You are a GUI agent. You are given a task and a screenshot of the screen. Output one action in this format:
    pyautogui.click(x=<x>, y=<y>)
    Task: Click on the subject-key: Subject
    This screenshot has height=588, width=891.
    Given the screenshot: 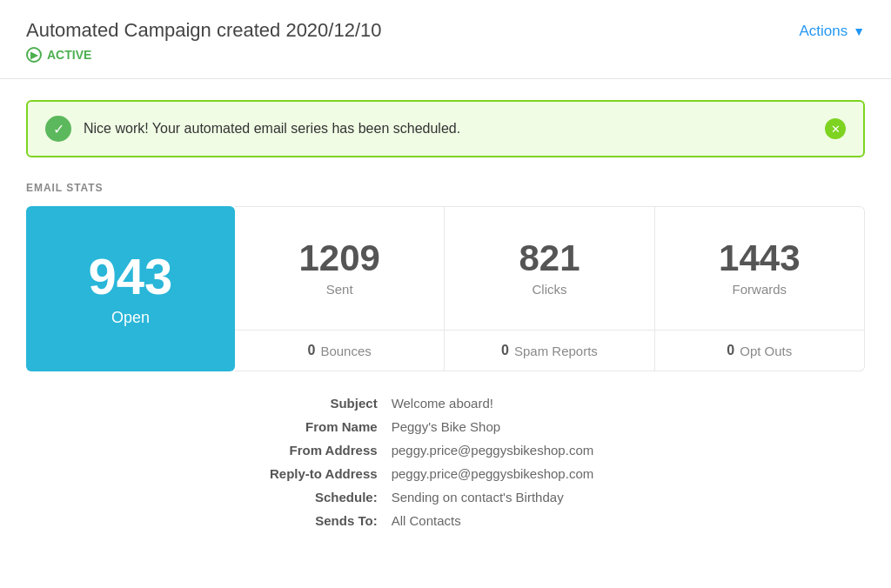 What is the action you would take?
    pyautogui.click(x=324, y=404)
    